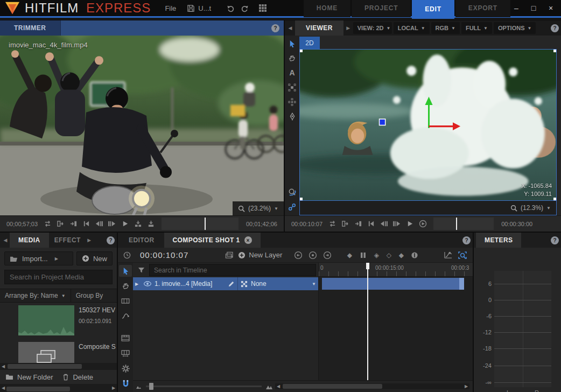  Describe the element at coordinates (292, 207) in the screenshot. I see `link-tool` at that location.